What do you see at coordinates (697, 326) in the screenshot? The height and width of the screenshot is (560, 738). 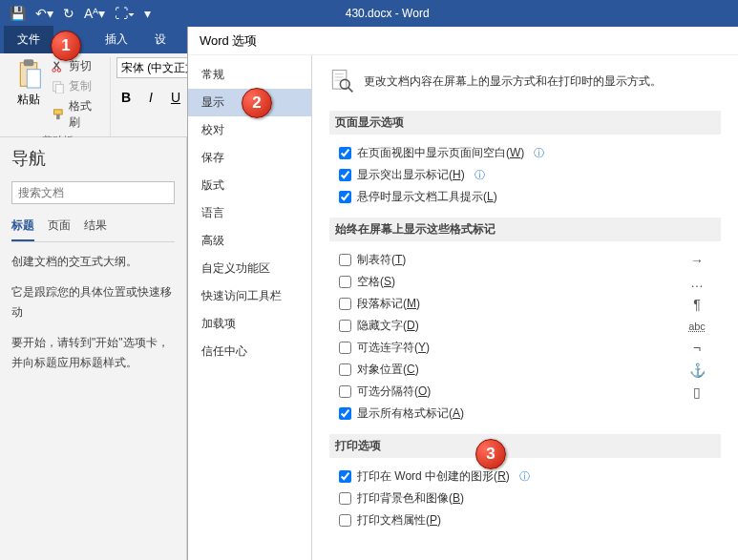 I see `format-symbol: abc` at bounding box center [697, 326].